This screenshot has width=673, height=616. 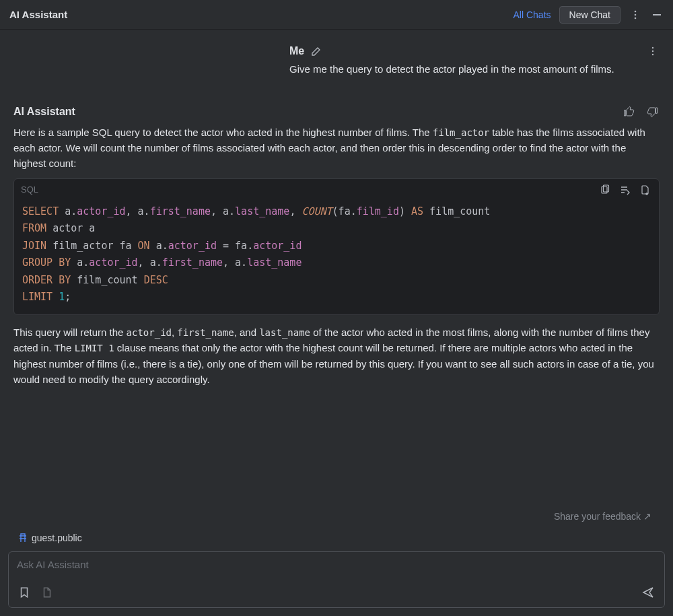 What do you see at coordinates (589, 15) in the screenshot?
I see `header-actions: All Chats New Chat` at bounding box center [589, 15].